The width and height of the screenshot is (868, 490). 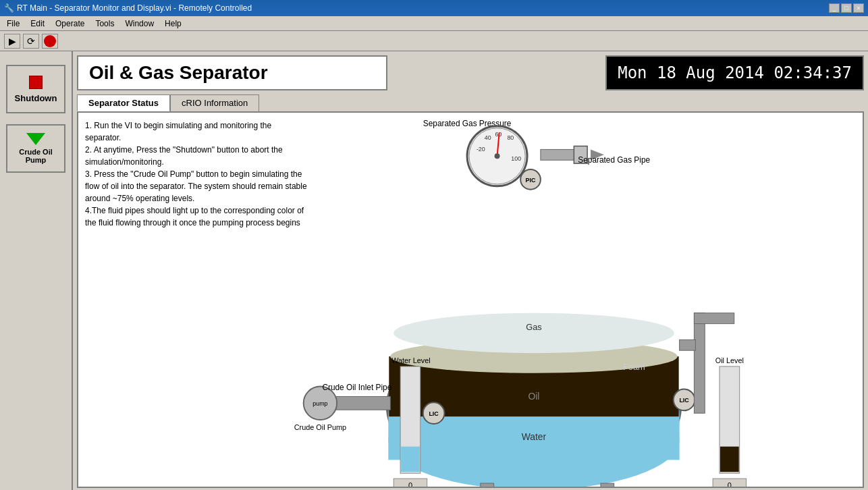 I want to click on stop-icon, so click(x=50, y=41).